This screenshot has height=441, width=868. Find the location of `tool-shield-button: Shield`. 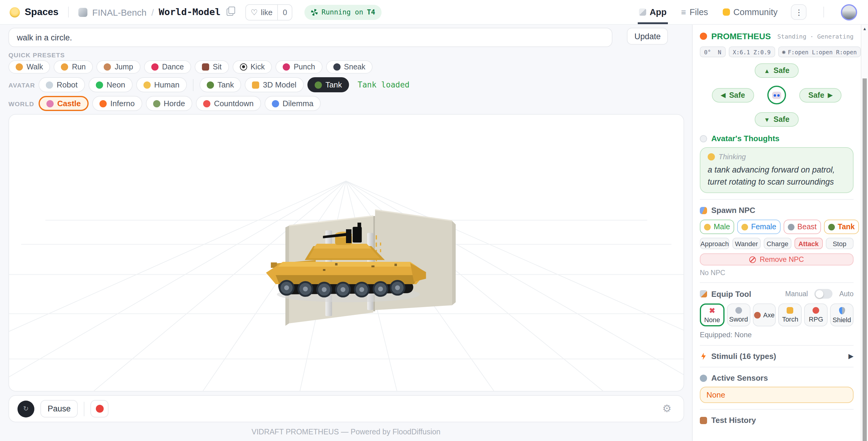

tool-shield-button: Shield is located at coordinates (842, 315).